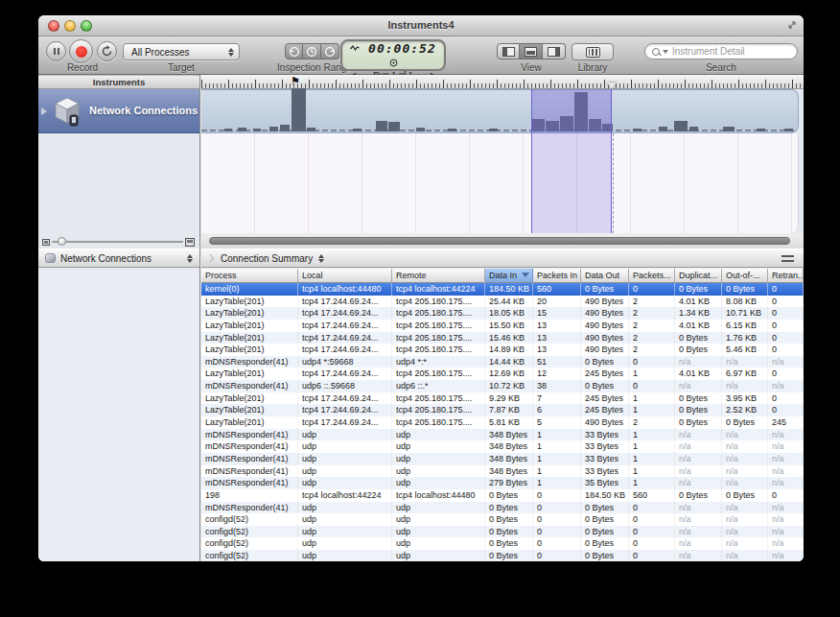 The height and width of the screenshot is (617, 840). Describe the element at coordinates (56, 52) in the screenshot. I see `pause-button` at that location.